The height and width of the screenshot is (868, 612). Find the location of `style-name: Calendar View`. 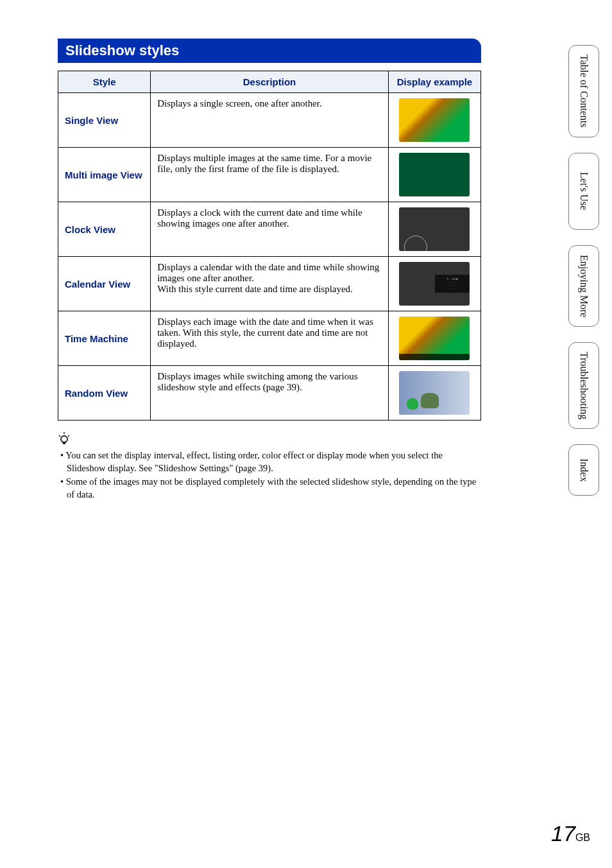

style-name: Calendar View is located at coordinates (105, 284).